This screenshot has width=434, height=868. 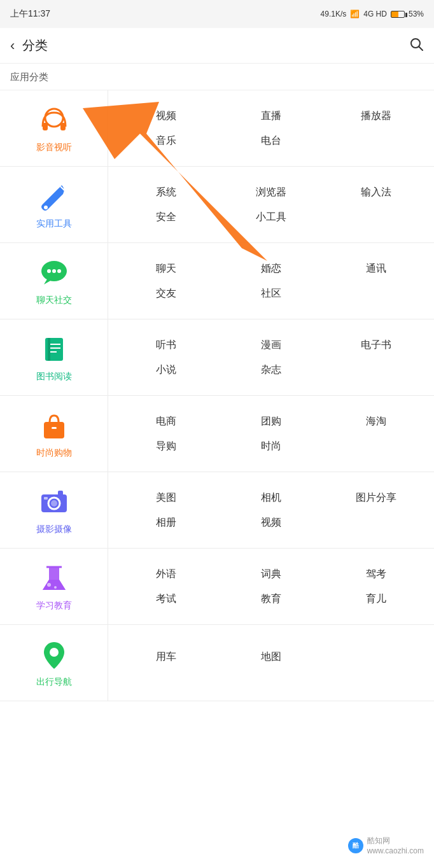 What do you see at coordinates (271, 141) in the screenshot?
I see `sub-item-media-4: 电台` at bounding box center [271, 141].